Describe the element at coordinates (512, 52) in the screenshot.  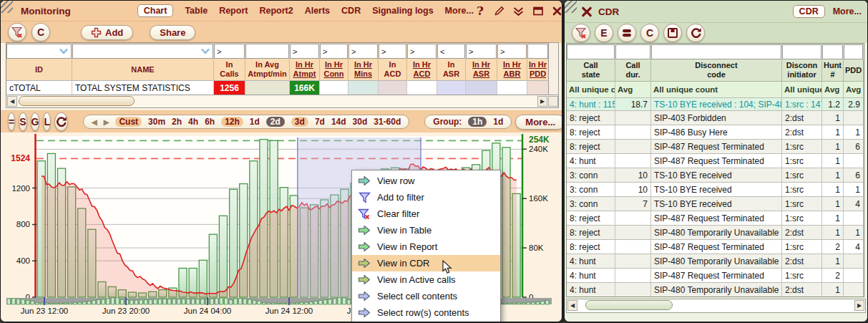
I see `filter-input-in hr-abr: >` at that location.